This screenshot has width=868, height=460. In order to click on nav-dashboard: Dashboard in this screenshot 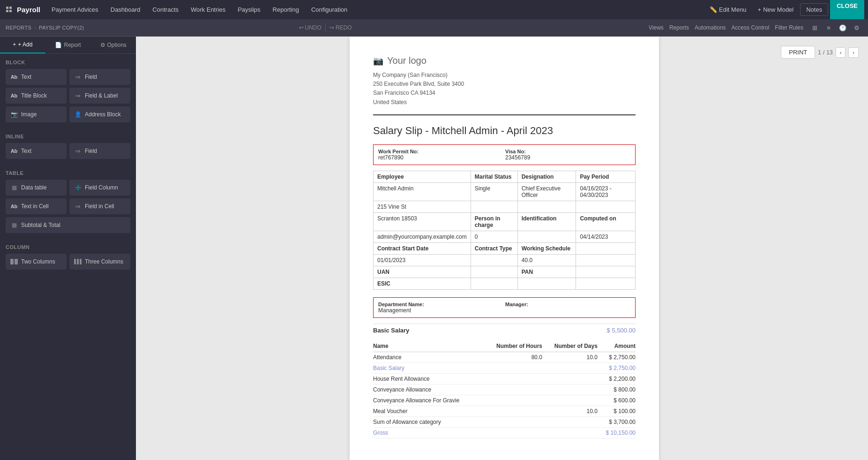, I will do `click(126, 9)`.